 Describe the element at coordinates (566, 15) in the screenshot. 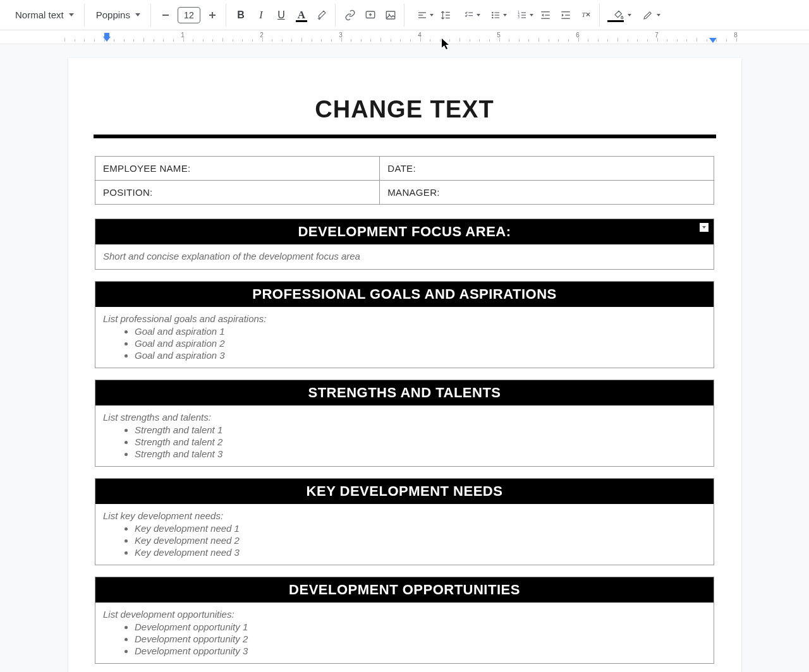

I see `increase-indent-button` at that location.